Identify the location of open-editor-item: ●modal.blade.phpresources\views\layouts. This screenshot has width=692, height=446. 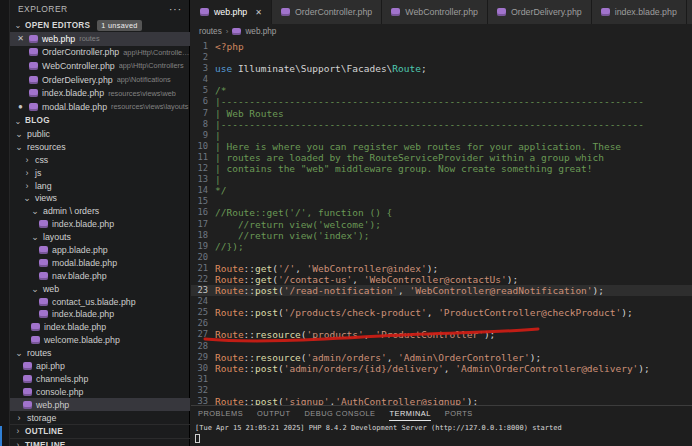
(100, 107).